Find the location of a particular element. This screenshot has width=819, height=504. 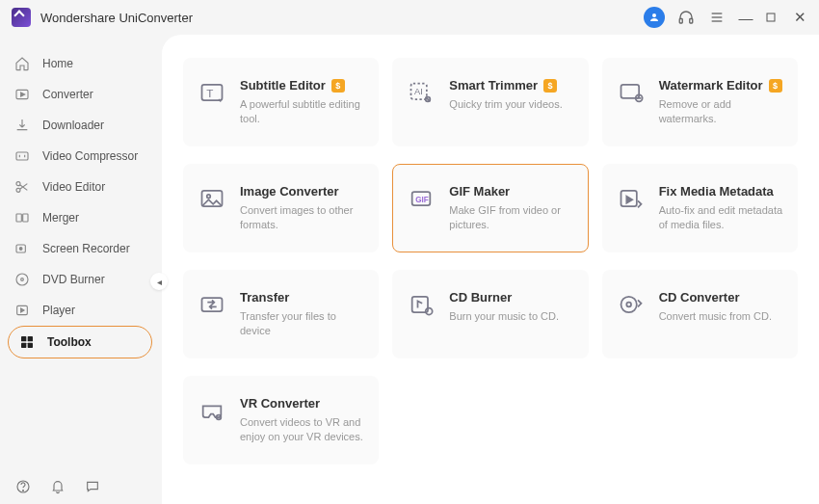

sidebar-item-compressor: Video Compressor is located at coordinates (81, 156).